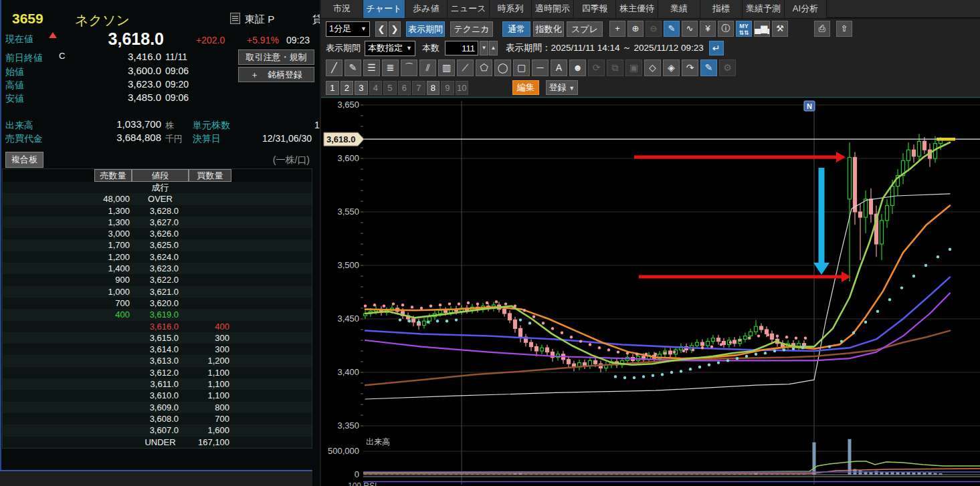 The image size is (980, 486). What do you see at coordinates (672, 68) in the screenshot?
I see `eraser-all-tool-icon: ◈` at bounding box center [672, 68].